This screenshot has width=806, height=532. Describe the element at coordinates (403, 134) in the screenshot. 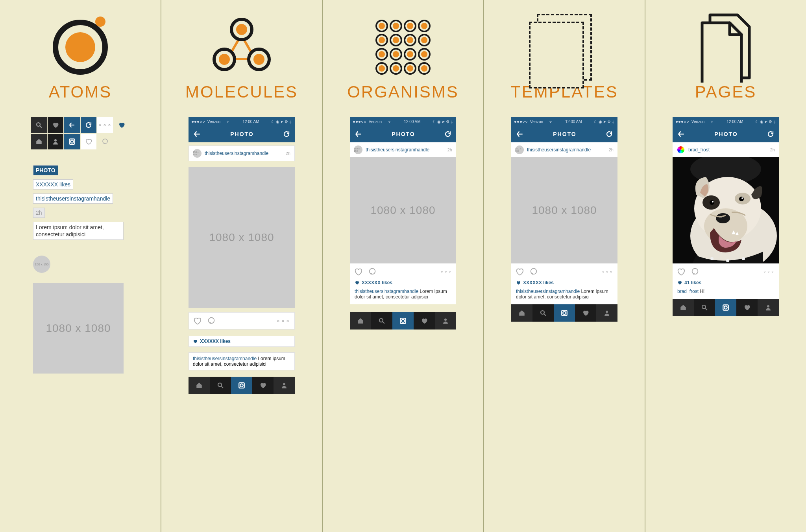

I see `nav-bar: PHOTO` at that location.